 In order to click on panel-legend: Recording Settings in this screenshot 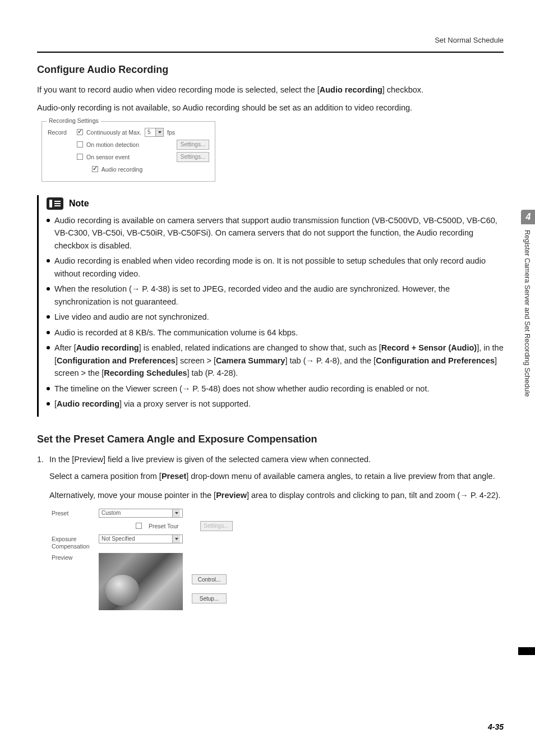, I will do `click(74, 121)`.